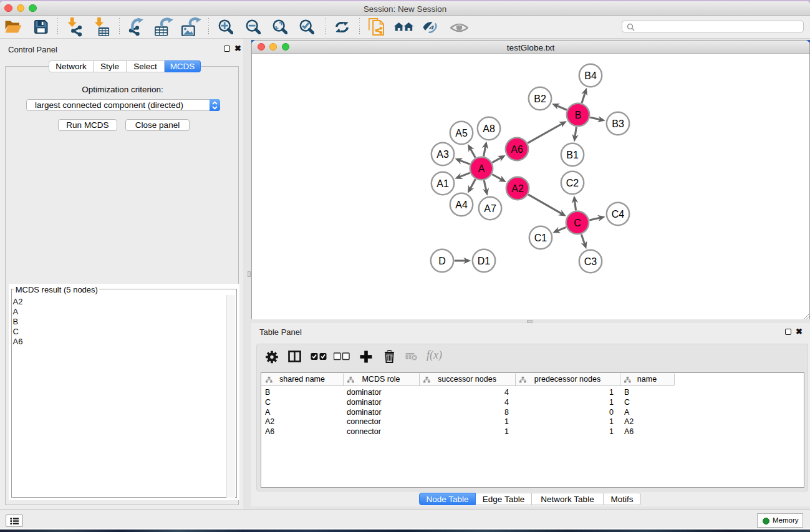 The height and width of the screenshot is (532, 810). I want to click on svg-text: C1, so click(541, 238).